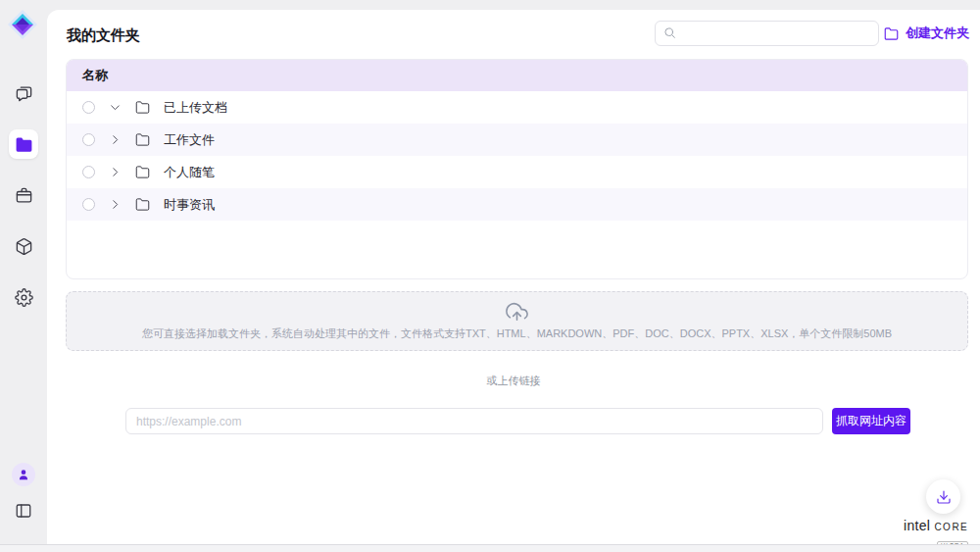 This screenshot has width=980, height=552. I want to click on folder-name: 工作文件, so click(189, 140).